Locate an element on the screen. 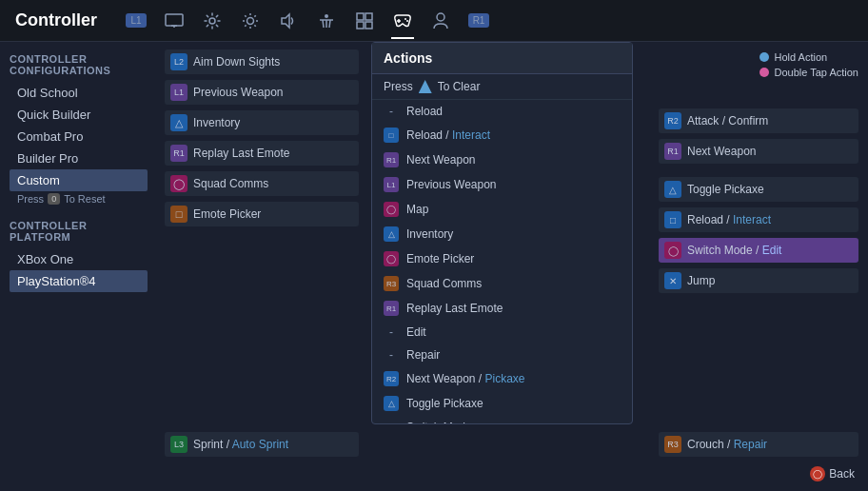  dropdown-item-switch-mode: - Switch Mode is located at coordinates (503, 420).